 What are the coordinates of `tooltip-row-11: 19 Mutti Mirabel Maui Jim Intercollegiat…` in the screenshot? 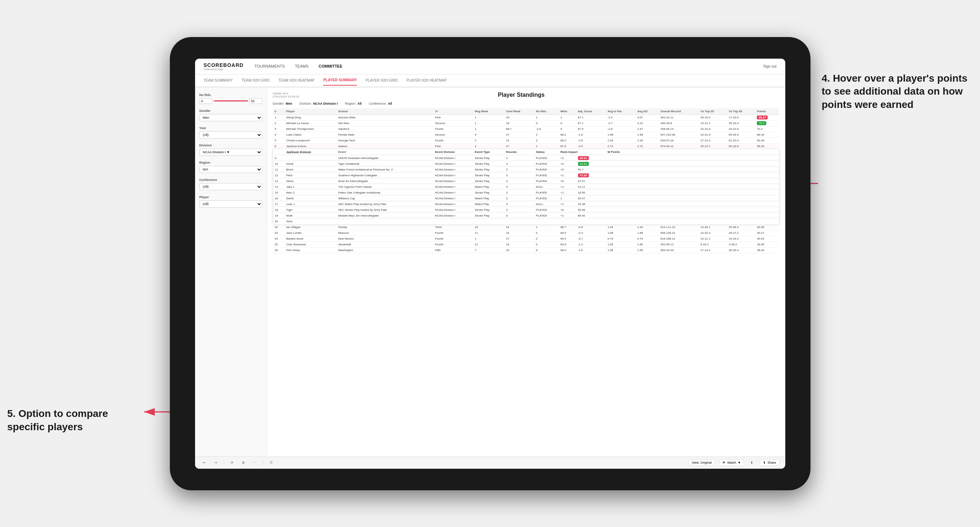 It's located at (526, 215).